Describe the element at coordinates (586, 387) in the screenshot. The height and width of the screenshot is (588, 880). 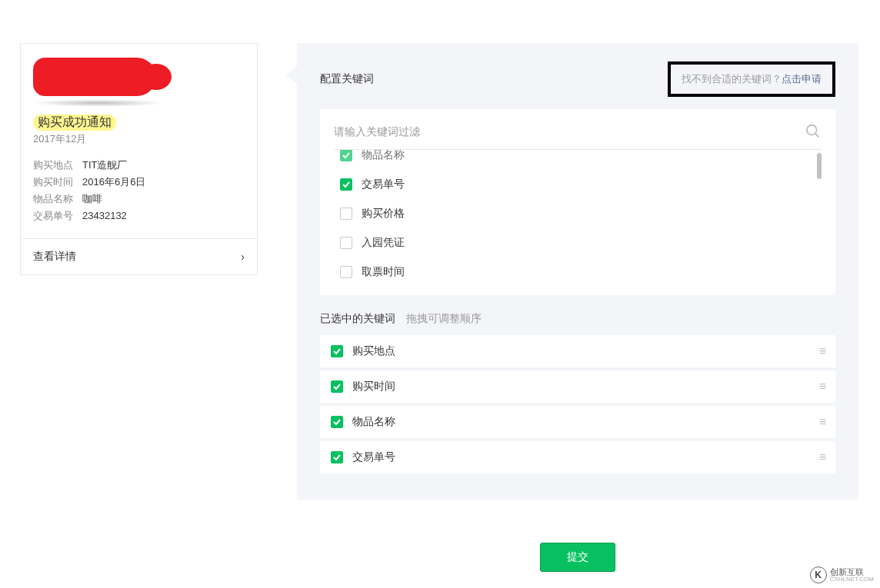
I see `selected-label: 购买时间` at that location.